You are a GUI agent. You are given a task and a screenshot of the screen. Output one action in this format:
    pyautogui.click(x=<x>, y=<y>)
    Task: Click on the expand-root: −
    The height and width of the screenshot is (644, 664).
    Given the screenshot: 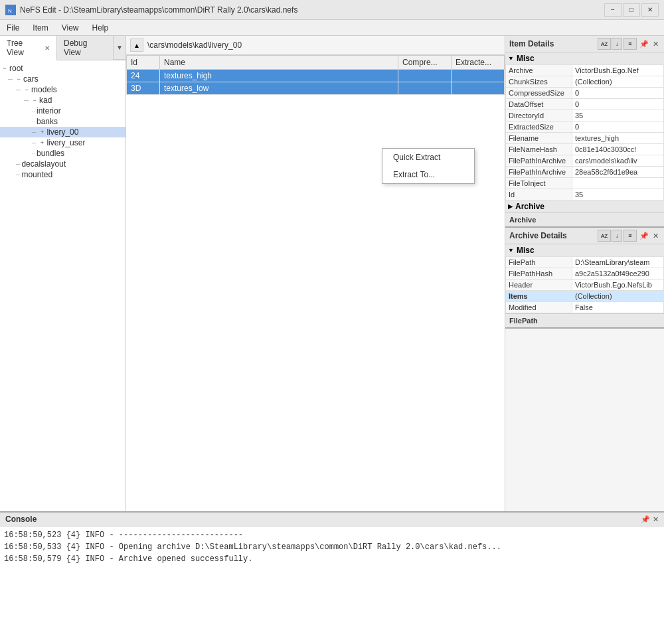 What is the action you would take?
    pyautogui.click(x=5, y=68)
    